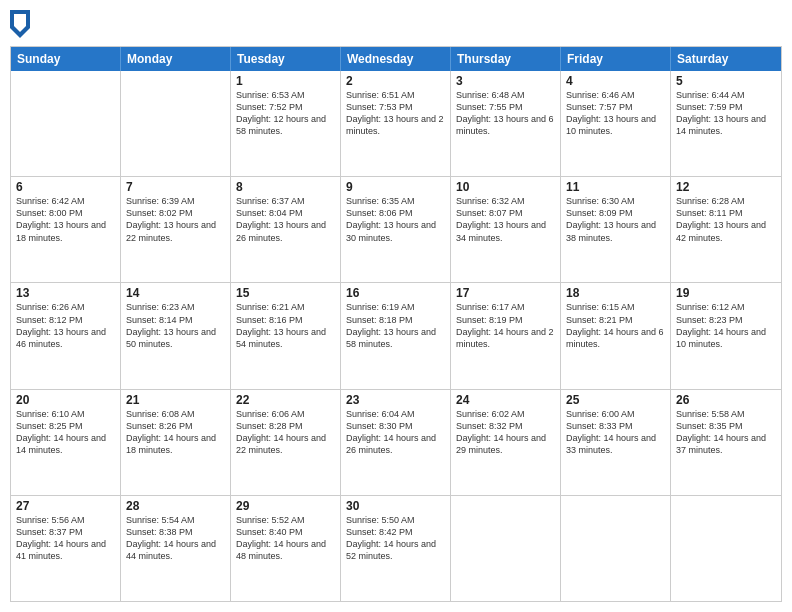  Describe the element at coordinates (176, 124) in the screenshot. I see `cal-cell-w0-d1` at that location.